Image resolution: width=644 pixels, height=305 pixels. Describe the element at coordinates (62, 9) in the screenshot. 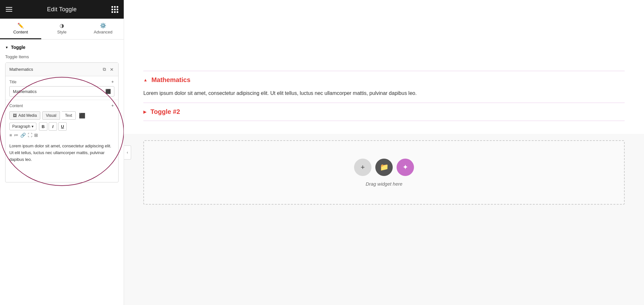

I see `panel-header: Edit Toggle` at that location.